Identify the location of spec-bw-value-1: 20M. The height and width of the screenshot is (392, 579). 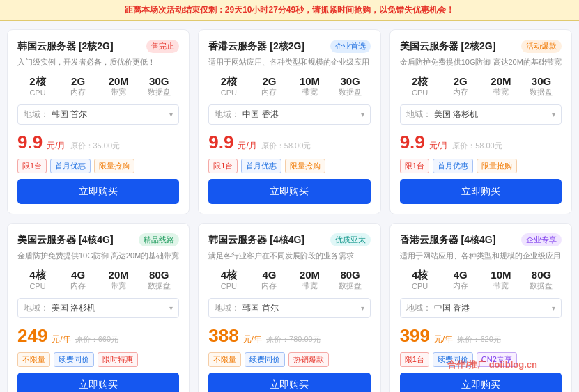
(118, 81).